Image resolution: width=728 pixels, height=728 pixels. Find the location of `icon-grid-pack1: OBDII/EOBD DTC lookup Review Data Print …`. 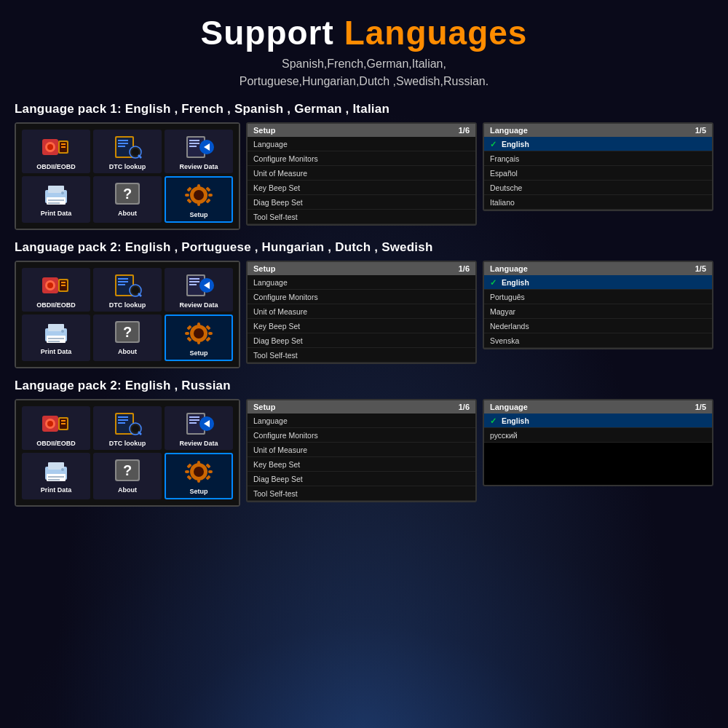

icon-grid-pack1: OBDII/EOBD DTC lookup Review Data Print … is located at coordinates (127, 176).